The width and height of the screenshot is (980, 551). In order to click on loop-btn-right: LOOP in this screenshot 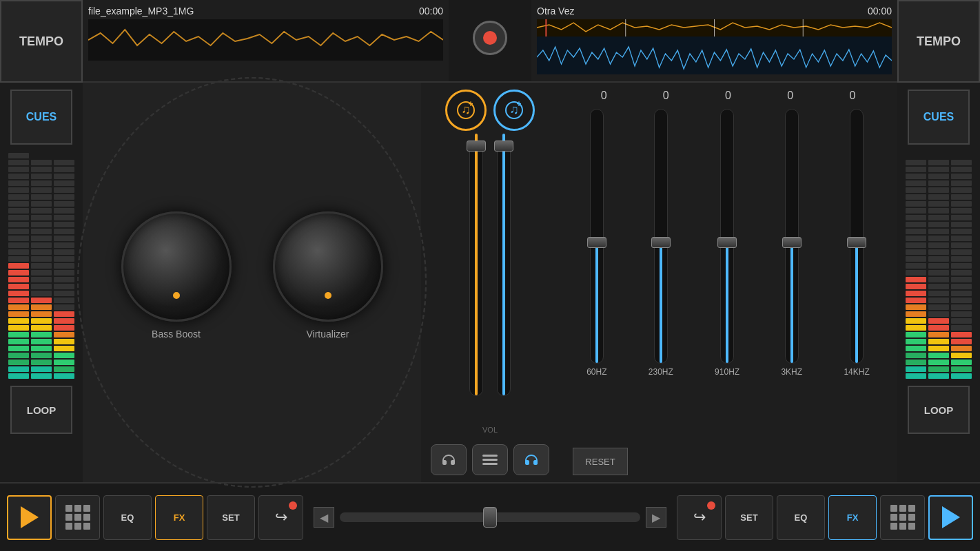, I will do `click(939, 410)`.